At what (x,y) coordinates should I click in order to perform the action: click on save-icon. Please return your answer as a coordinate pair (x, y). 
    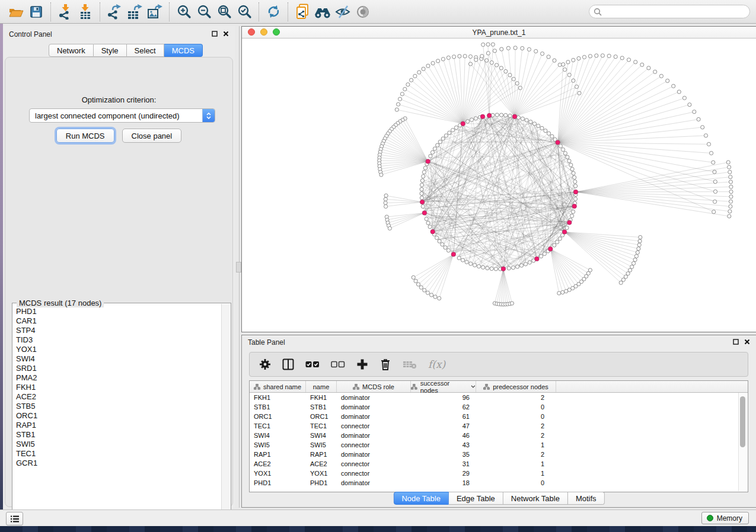
    Looking at the image, I should click on (36, 12).